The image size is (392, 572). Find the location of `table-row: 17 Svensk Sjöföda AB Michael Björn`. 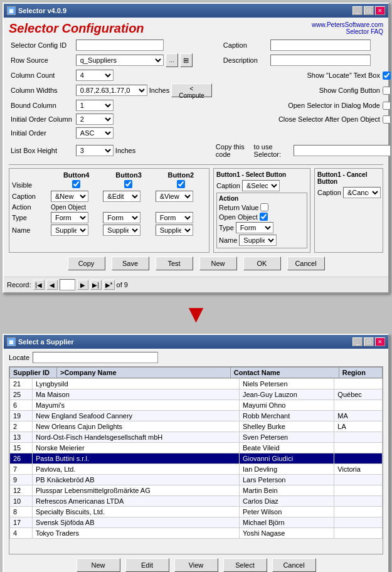

table-row: 17 Svensk Sjöföda AB Michael Björn is located at coordinates (196, 523).